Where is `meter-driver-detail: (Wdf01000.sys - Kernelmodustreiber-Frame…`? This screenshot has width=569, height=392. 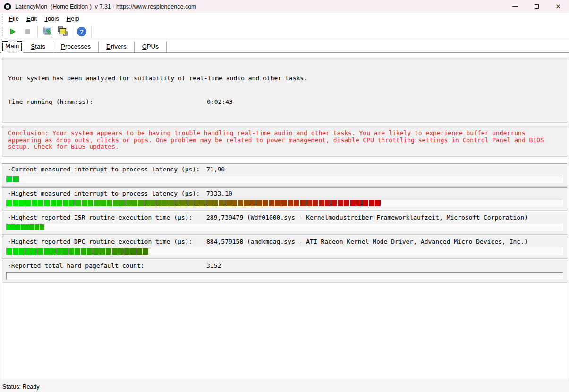 meter-driver-detail: (Wdf01000.sys - Kernelmodustreiber-Frame… is located at coordinates (387, 218).